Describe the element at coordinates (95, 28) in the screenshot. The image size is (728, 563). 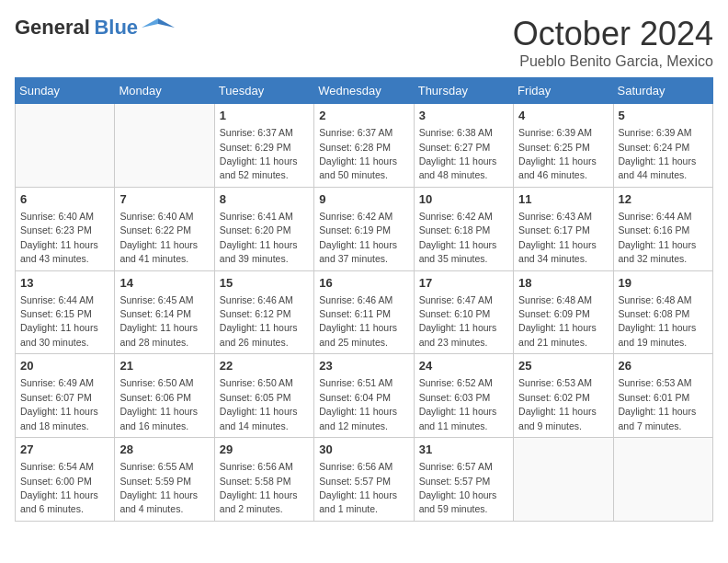
I see `logo: General Blue` at that location.